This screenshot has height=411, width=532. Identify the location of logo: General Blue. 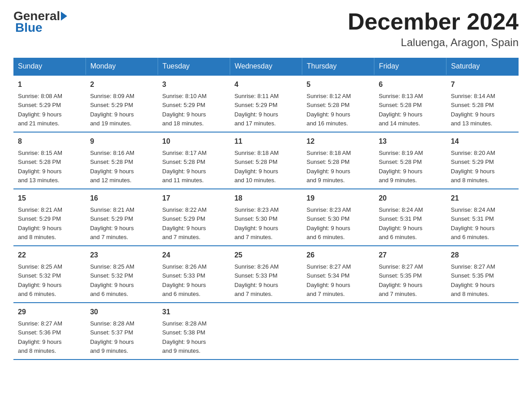
(41, 22).